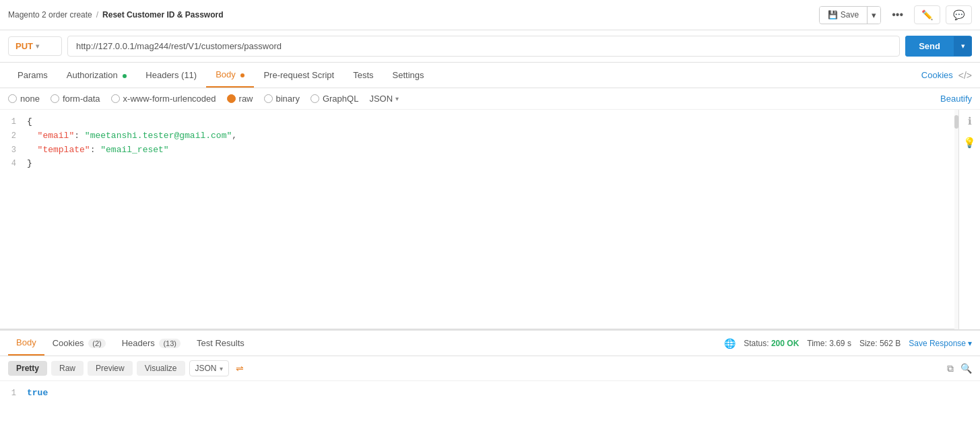  What do you see at coordinates (970, 343) in the screenshot?
I see `save-response-chevron-icon: ▾` at bounding box center [970, 343].